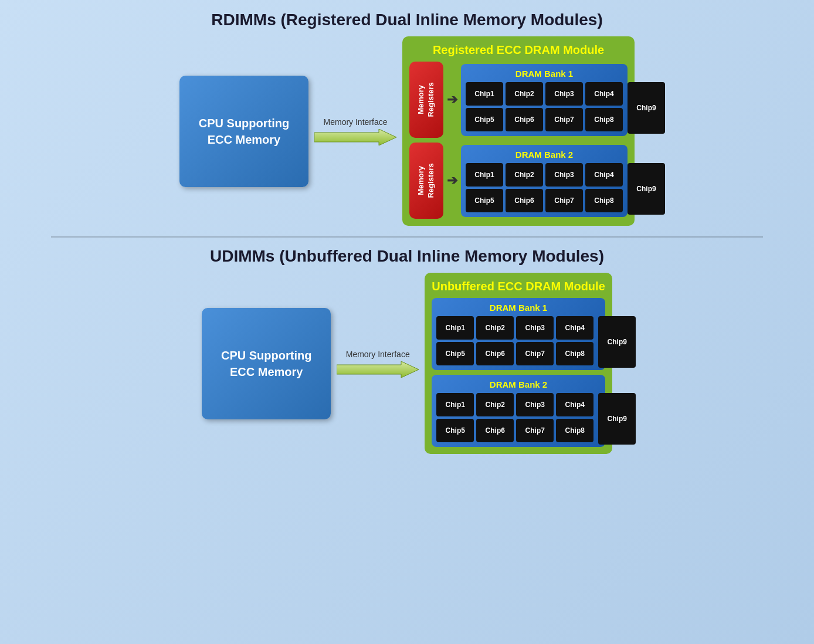 The width and height of the screenshot is (814, 644). Describe the element at coordinates (378, 354) in the screenshot. I see `udimm-arrow-label: Memory Interface` at that location.